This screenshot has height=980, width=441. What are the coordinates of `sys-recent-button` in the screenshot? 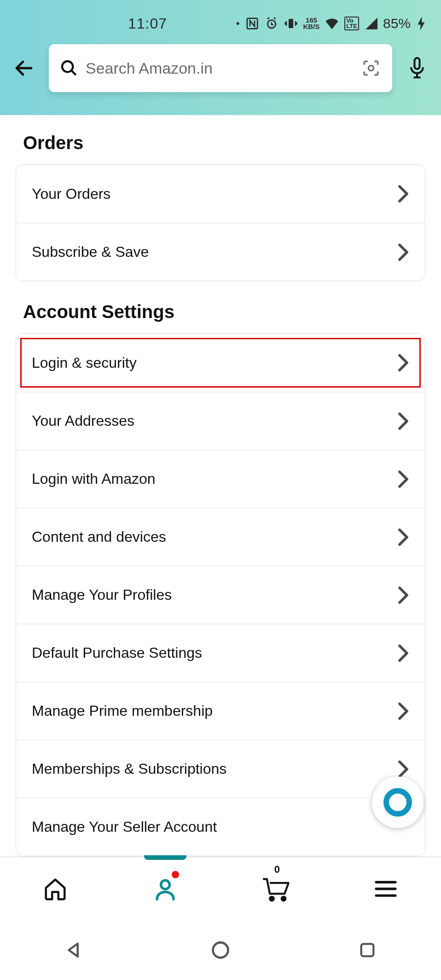 It's located at (367, 950).